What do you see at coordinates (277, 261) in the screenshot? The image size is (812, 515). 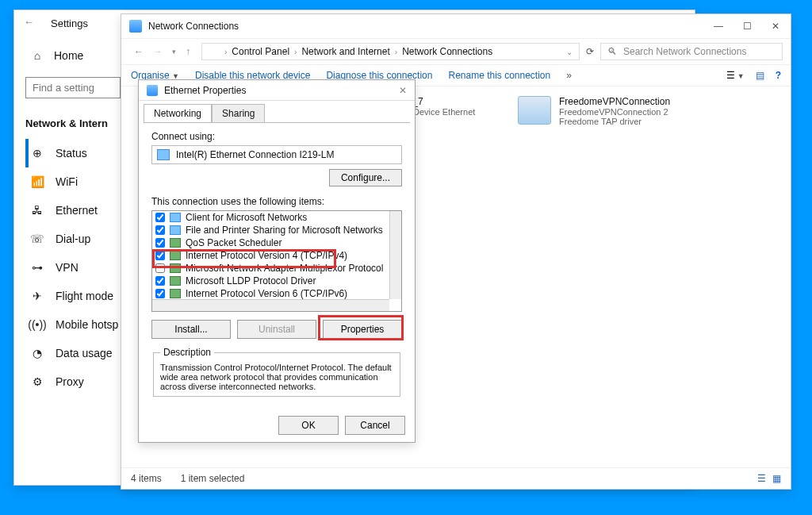 I see `items-listbox: Client for Microsoft NetworksFile and Pr…` at bounding box center [277, 261].